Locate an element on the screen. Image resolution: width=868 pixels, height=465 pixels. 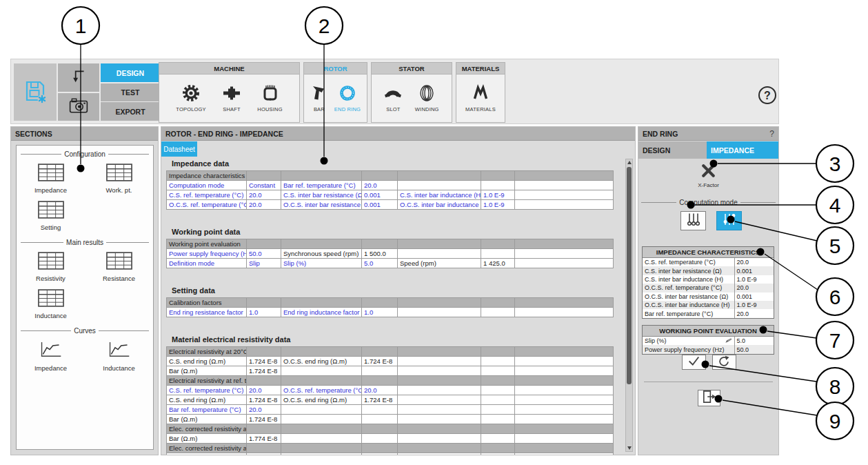
tab-design: DESIGN is located at coordinates (130, 73).